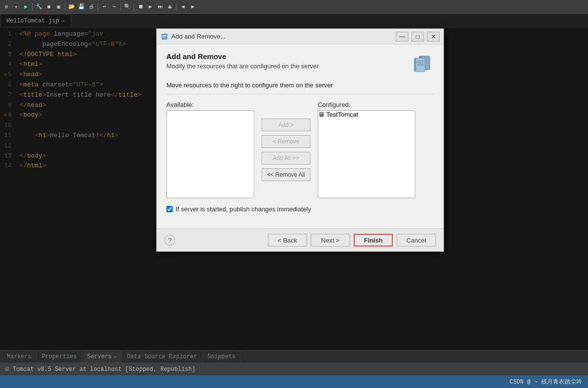 This screenshot has height=388, width=588. What do you see at coordinates (366, 154) in the screenshot?
I see `configured-listbox: 🖥 TestTomcat` at bounding box center [366, 154].